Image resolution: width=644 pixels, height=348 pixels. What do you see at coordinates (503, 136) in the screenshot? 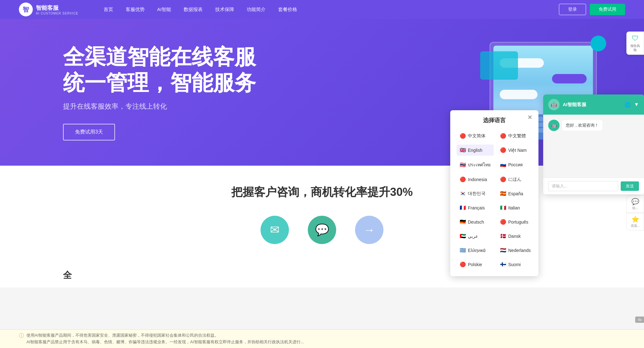
I see `zh-trad-flag: 🔴` at bounding box center [503, 136].